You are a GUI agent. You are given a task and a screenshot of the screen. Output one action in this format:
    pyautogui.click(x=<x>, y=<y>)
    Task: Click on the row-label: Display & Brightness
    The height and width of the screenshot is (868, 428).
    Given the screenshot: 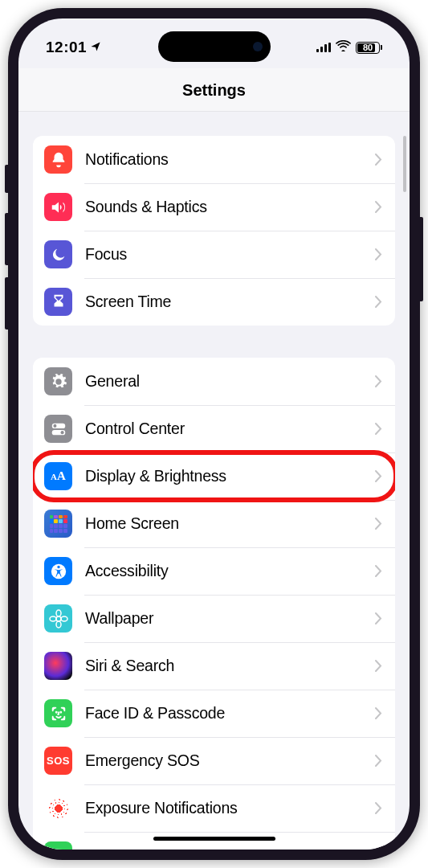 What is the action you would take?
    pyautogui.click(x=230, y=476)
    